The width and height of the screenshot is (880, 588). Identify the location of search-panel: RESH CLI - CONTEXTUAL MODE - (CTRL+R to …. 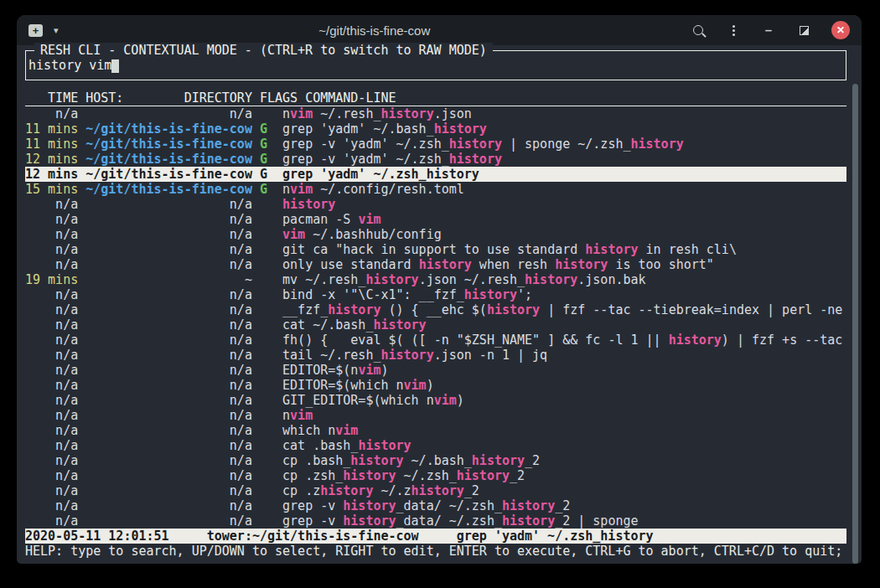
(436, 65).